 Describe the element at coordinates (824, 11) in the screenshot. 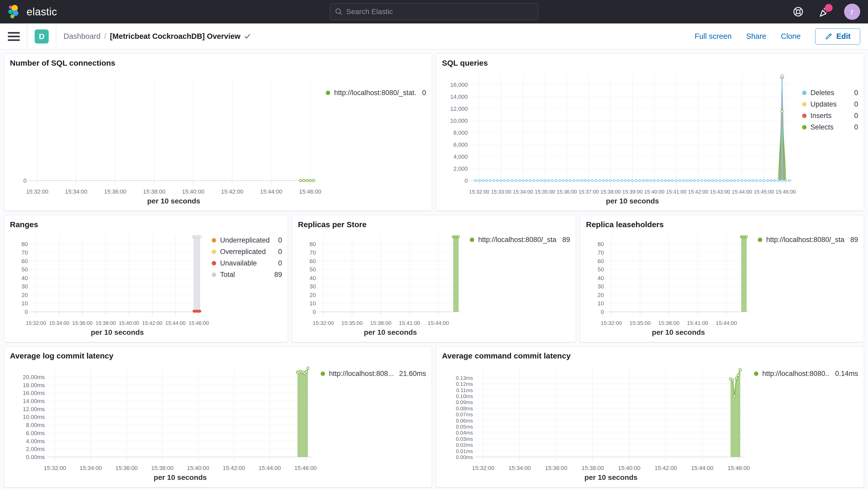

I see `news-button` at that location.